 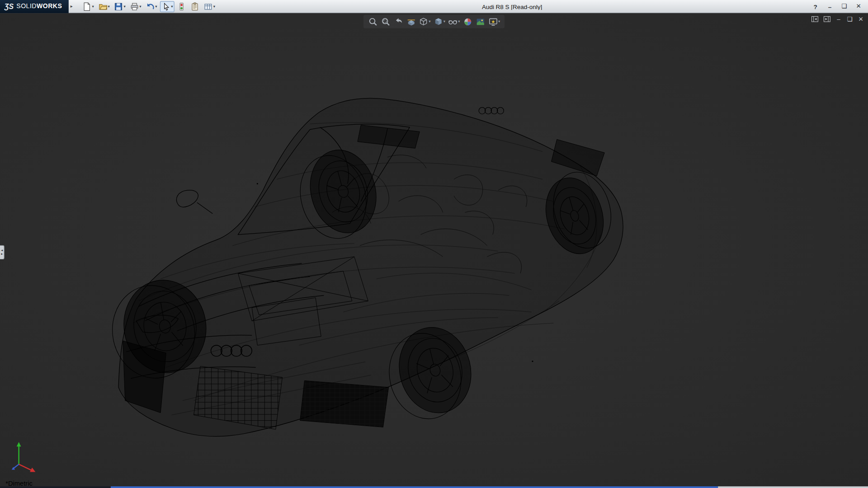 What do you see at coordinates (425, 22) in the screenshot?
I see `view-orientation-icon: ▾` at bounding box center [425, 22].